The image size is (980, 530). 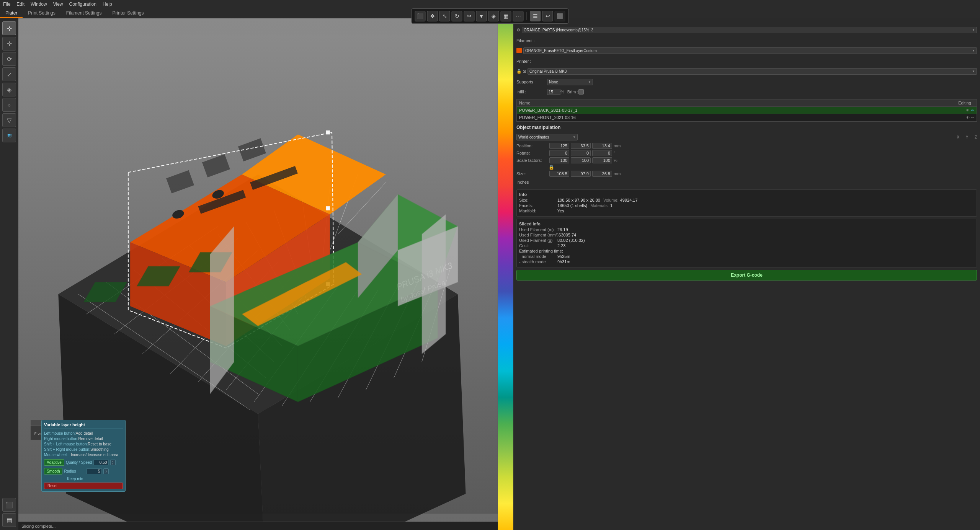 What do you see at coordinates (506, 16) in the screenshot?
I see `toolbar-arrange-btn: ▦` at bounding box center [506, 16].